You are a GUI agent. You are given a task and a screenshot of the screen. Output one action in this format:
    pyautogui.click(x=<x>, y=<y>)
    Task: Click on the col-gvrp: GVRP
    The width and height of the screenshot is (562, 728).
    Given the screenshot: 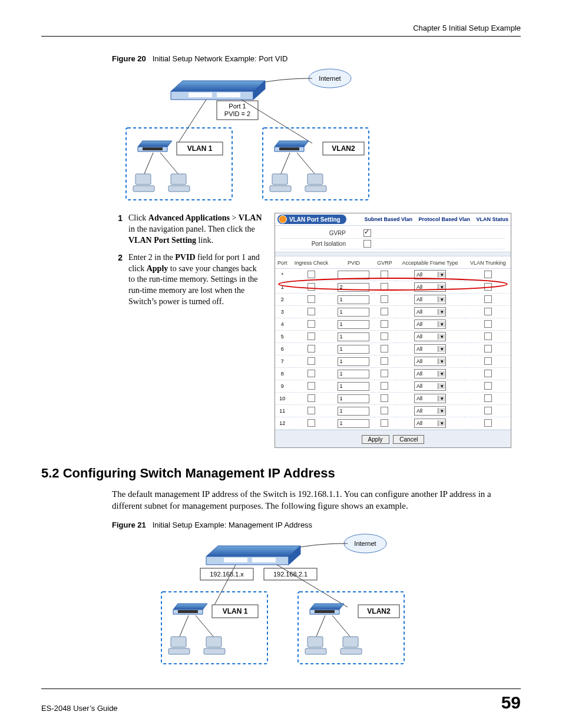 What is the action you would take?
    pyautogui.click(x=384, y=263)
    